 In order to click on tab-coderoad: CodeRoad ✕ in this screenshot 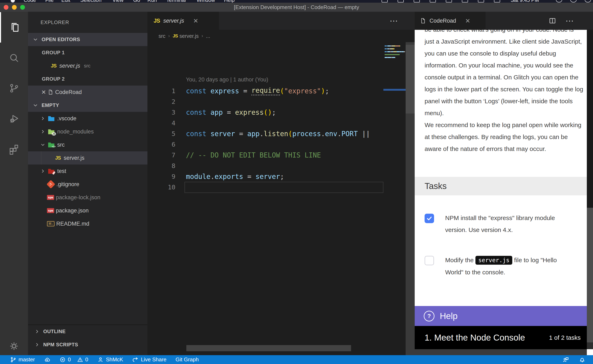, I will do `click(450, 21)`.